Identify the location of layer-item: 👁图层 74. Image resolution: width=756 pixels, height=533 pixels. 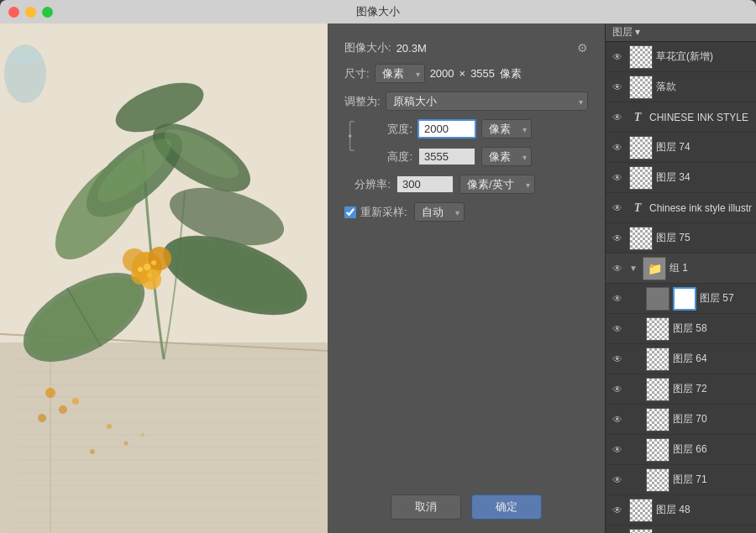
(680, 148).